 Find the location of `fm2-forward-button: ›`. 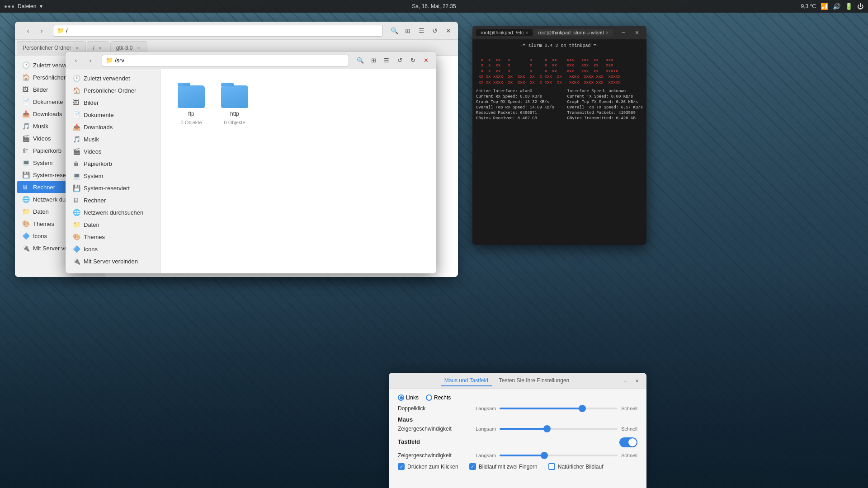

fm2-forward-button: › is located at coordinates (90, 61).